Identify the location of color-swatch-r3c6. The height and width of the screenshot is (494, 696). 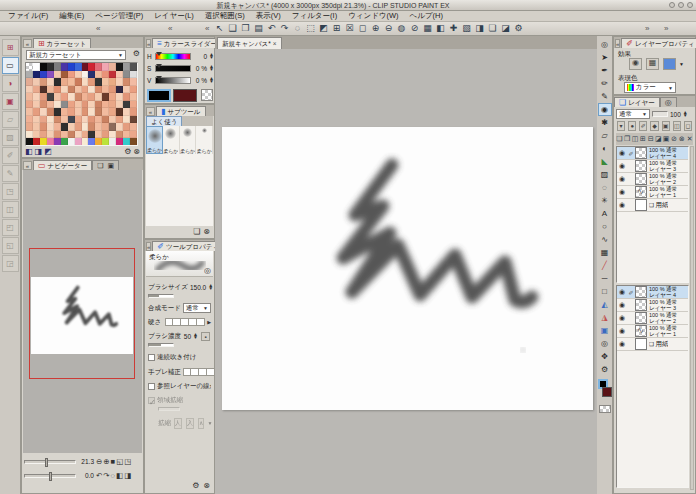
(72, 90).